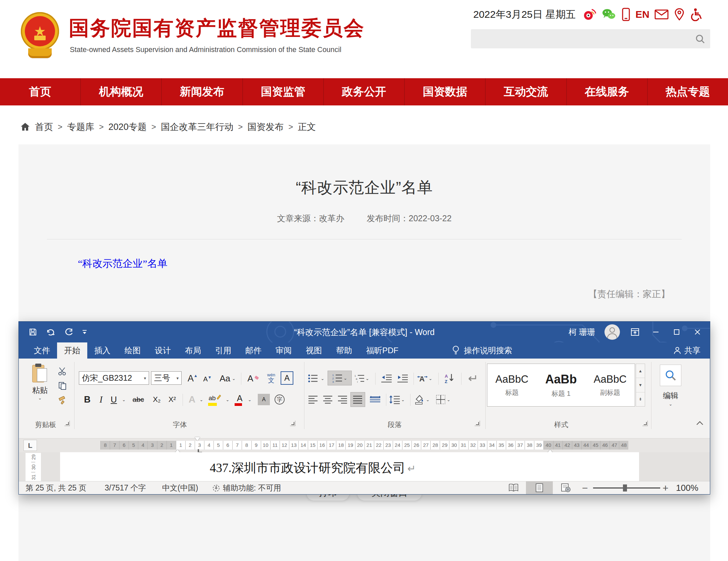 This screenshot has height=561, width=728. What do you see at coordinates (192, 400) in the screenshot?
I see `text-effects-button: A` at bounding box center [192, 400].